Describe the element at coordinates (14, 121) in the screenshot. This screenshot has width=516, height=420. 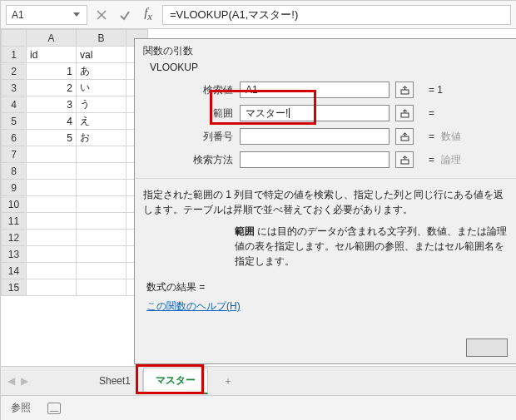
I see `row-header: 5` at that location.